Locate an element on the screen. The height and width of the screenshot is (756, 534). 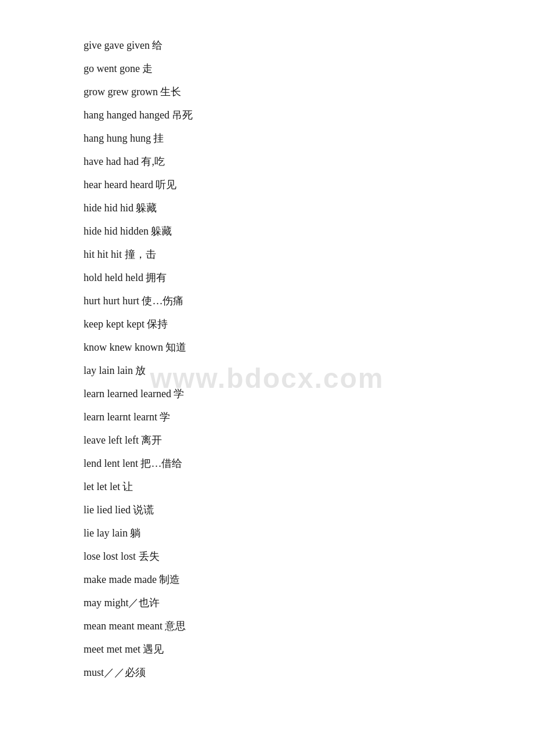
list-item: lie lay lain 躺 is located at coordinates (267, 533).